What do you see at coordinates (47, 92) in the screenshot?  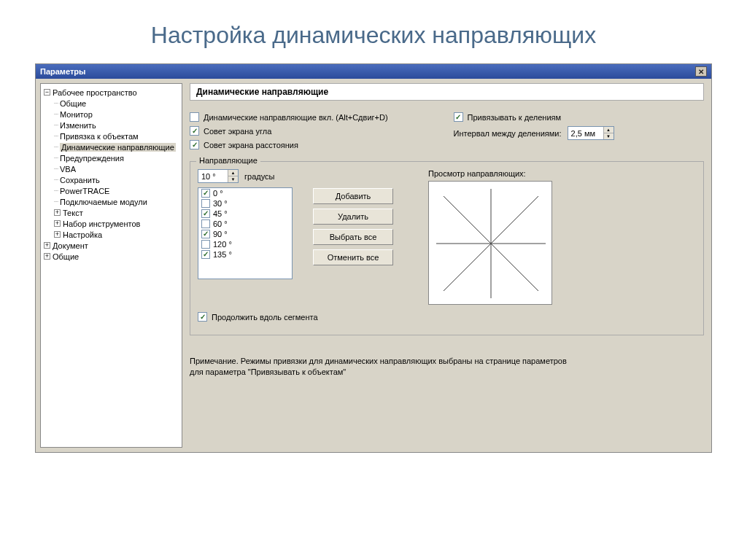 I see `collapse-icon: −` at bounding box center [47, 92].